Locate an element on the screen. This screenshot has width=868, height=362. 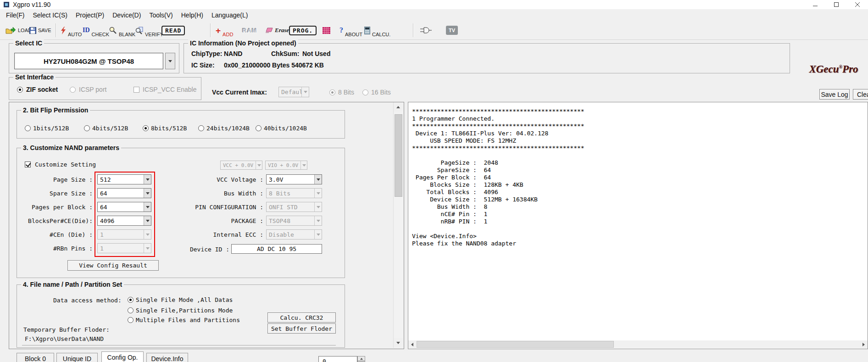
scroll-up-button is located at coordinates (398, 107).